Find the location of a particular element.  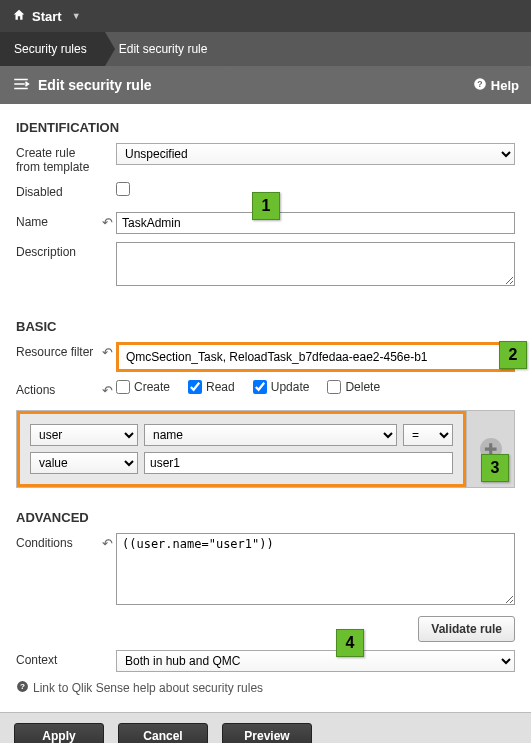

breadcrumb: Security rules Edit security rule is located at coordinates (266, 49).